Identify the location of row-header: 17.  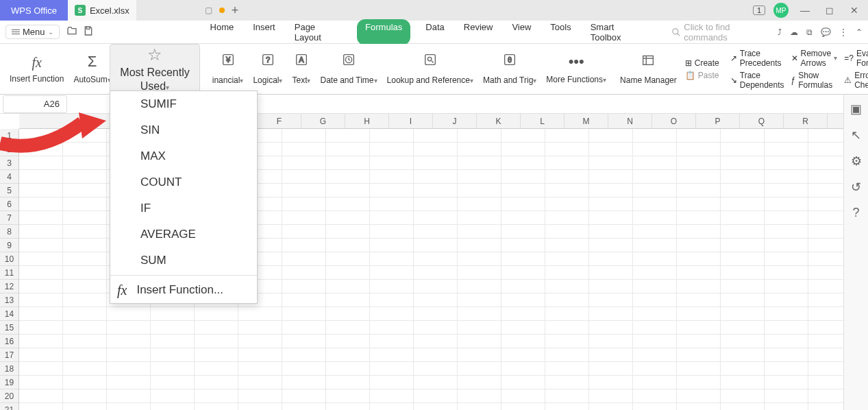
(10, 355).